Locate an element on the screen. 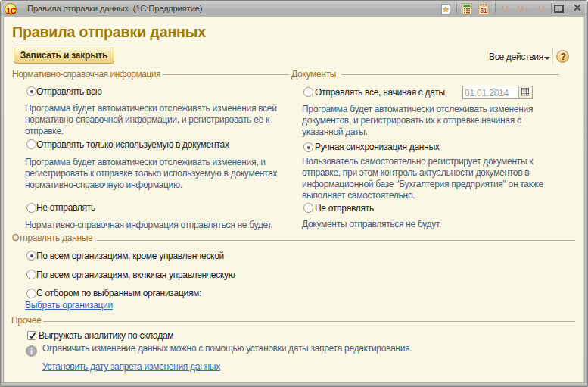 Image resolution: width=588 pixels, height=387 pixels. svg-text: 1C is located at coordinates (12, 11).